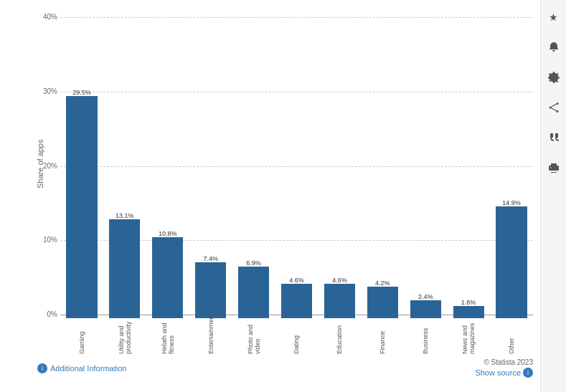 The width and height of the screenshot is (566, 392). Describe the element at coordinates (340, 301) in the screenshot. I see `bar-education` at that location.